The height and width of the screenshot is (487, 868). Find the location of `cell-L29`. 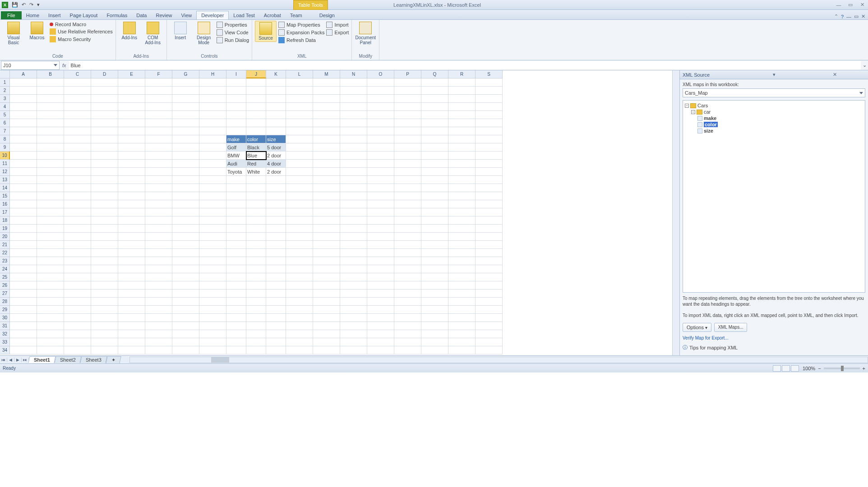

cell-L29 is located at coordinates (300, 310).